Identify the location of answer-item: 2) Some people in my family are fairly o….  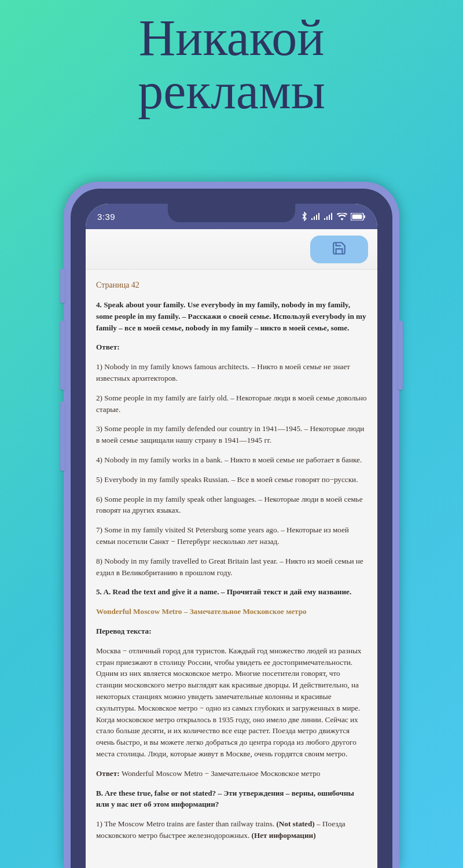
(232, 404).